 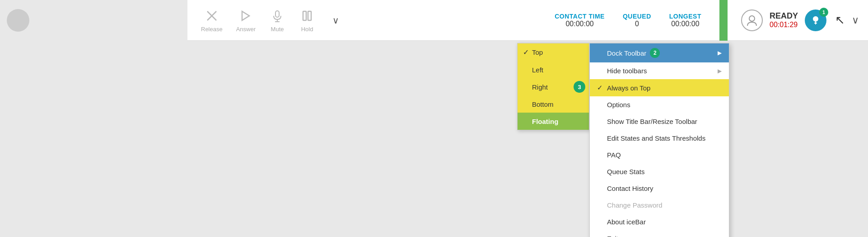 I want to click on ctx-item-paq: PAQ, so click(x=659, y=155).